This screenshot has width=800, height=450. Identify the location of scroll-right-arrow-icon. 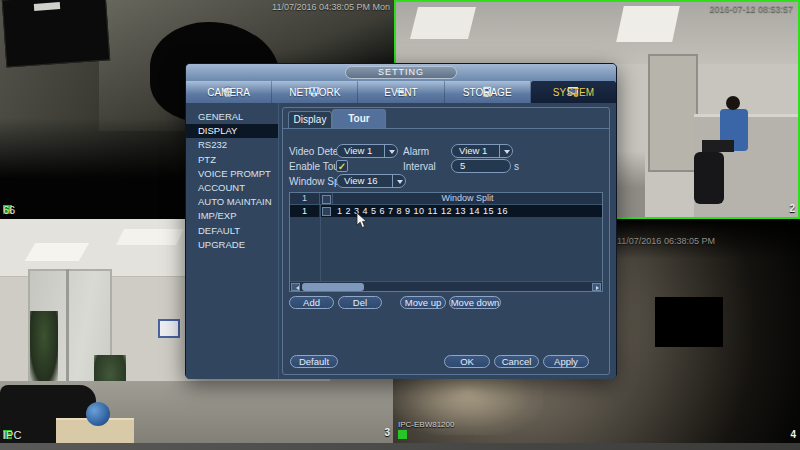
(596, 287).